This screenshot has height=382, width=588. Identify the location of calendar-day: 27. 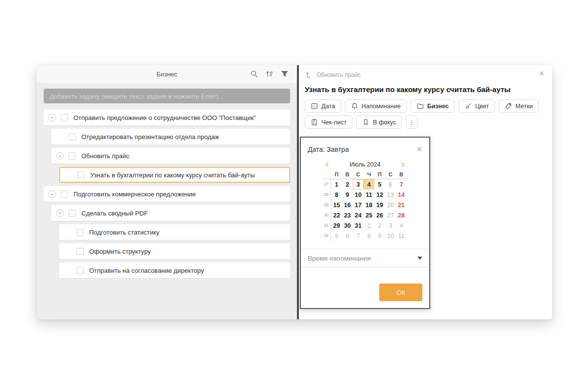
(391, 215).